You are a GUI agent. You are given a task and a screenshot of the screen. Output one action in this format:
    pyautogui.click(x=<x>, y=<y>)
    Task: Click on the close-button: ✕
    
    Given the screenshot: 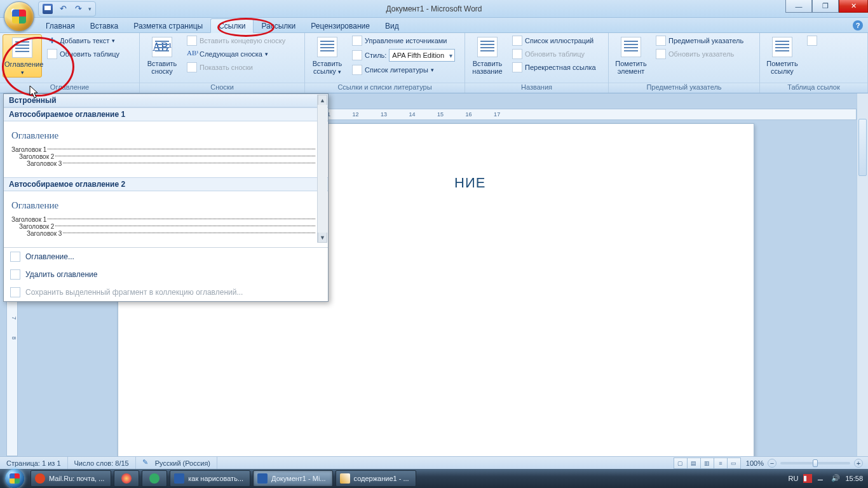 What is the action you would take?
    pyautogui.click(x=853, y=6)
    